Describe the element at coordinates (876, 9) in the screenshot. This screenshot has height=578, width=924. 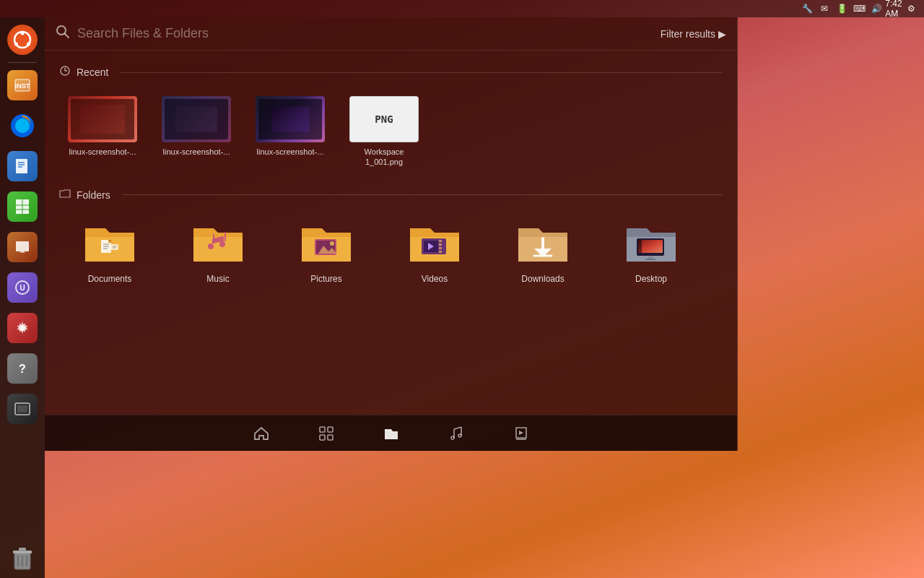
I see `volume-icon: 🔊` at that location.